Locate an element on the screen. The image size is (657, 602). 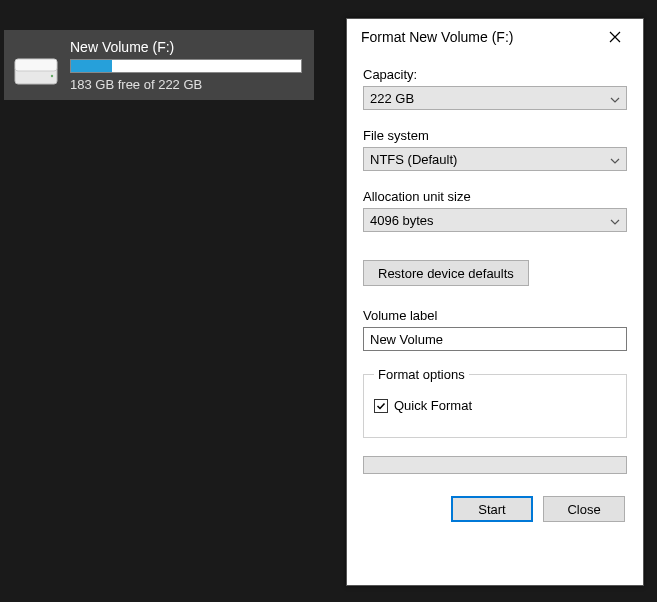
capacity-value: 222 GB is located at coordinates (392, 98).